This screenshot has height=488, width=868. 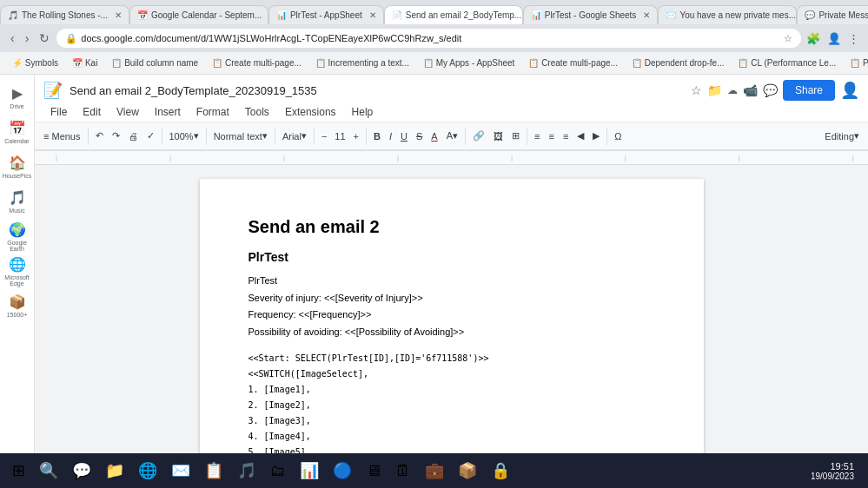 I want to click on highlight-button: A▾, so click(x=452, y=136).